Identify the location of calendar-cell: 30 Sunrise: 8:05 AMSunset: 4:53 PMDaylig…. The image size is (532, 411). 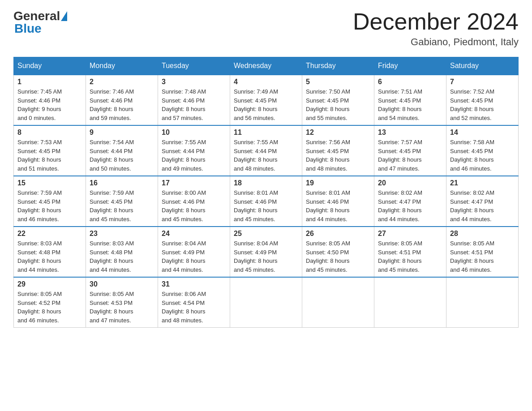
(122, 303).